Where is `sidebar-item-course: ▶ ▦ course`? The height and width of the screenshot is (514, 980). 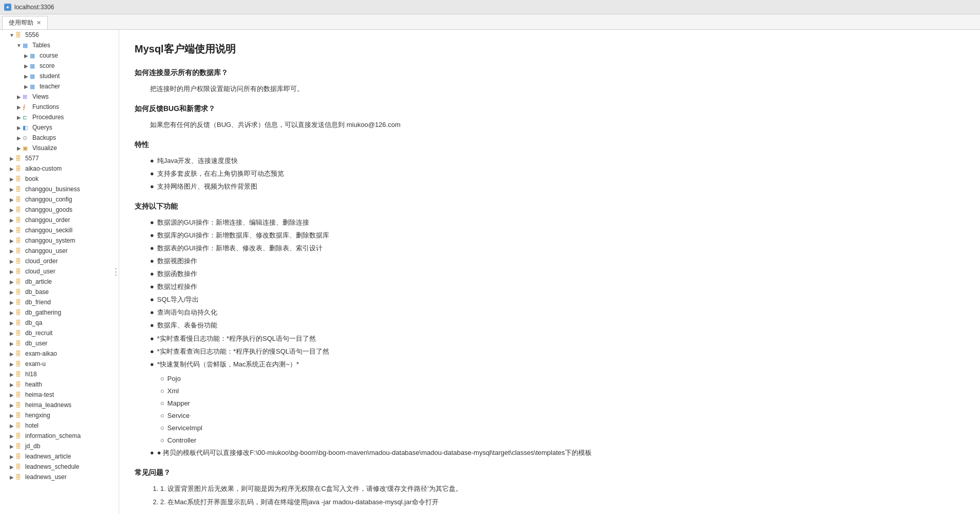
sidebar-item-course: ▶ ▦ course is located at coordinates (60, 56).